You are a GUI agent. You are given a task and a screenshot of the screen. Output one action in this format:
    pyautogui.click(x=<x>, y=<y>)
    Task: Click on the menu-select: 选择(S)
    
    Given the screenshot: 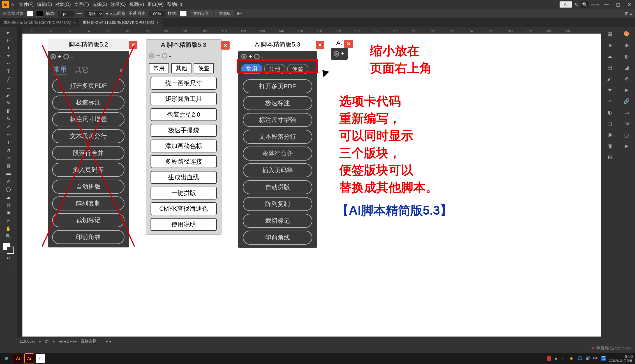 What is the action you would take?
    pyautogui.click(x=100, y=4)
    